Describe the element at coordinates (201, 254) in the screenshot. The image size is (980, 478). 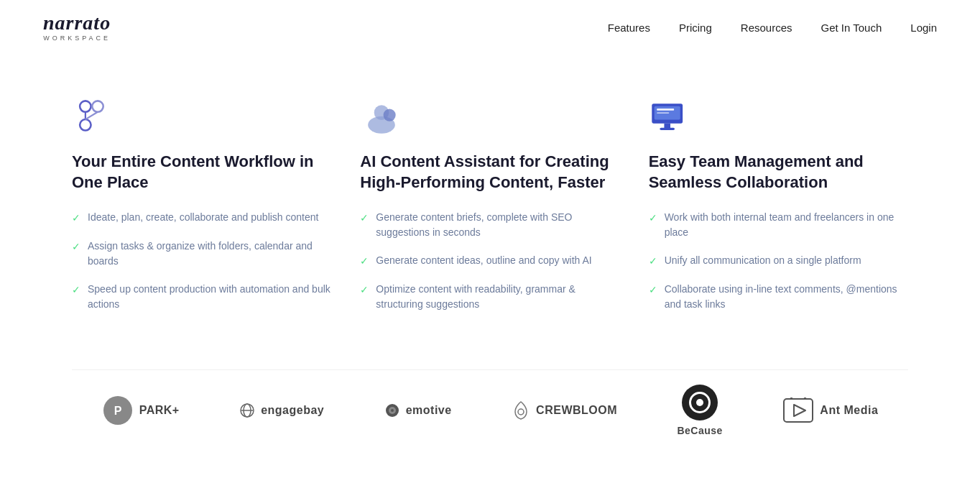
I see `list-item: ✓ Assign tasks & organize with folders, …` at that location.